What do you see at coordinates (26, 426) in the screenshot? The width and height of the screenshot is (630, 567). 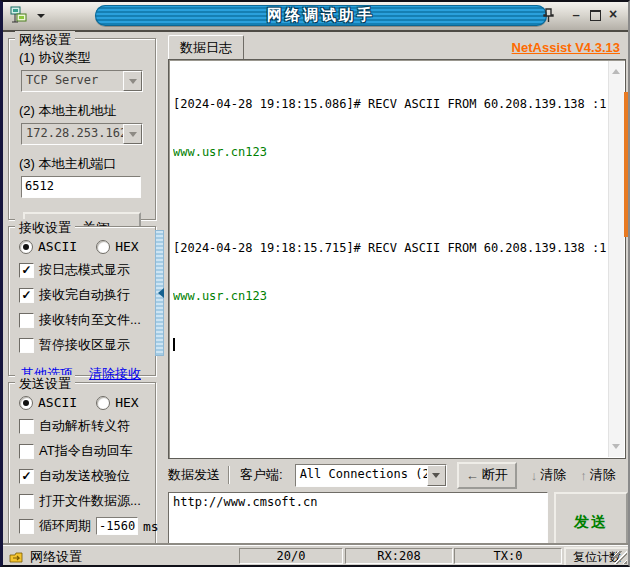 I see `escape-parse-checkbox` at bounding box center [26, 426].